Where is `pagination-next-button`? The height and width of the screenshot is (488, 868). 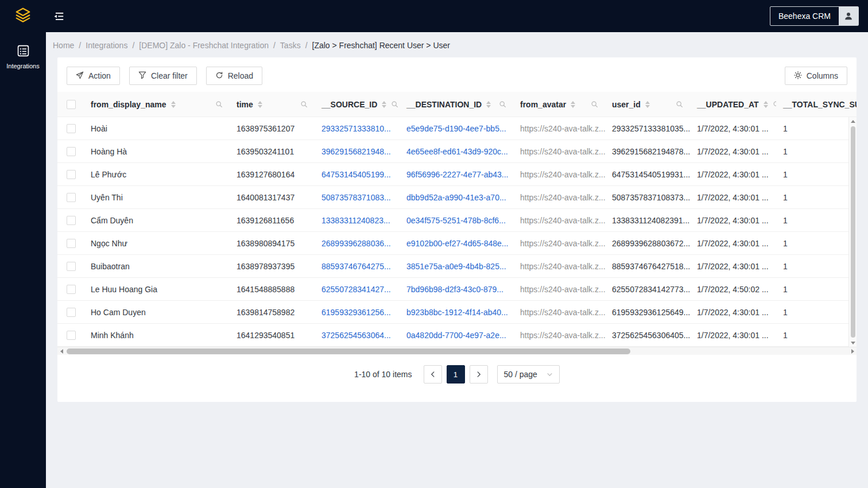
pagination-next-button is located at coordinates (479, 374).